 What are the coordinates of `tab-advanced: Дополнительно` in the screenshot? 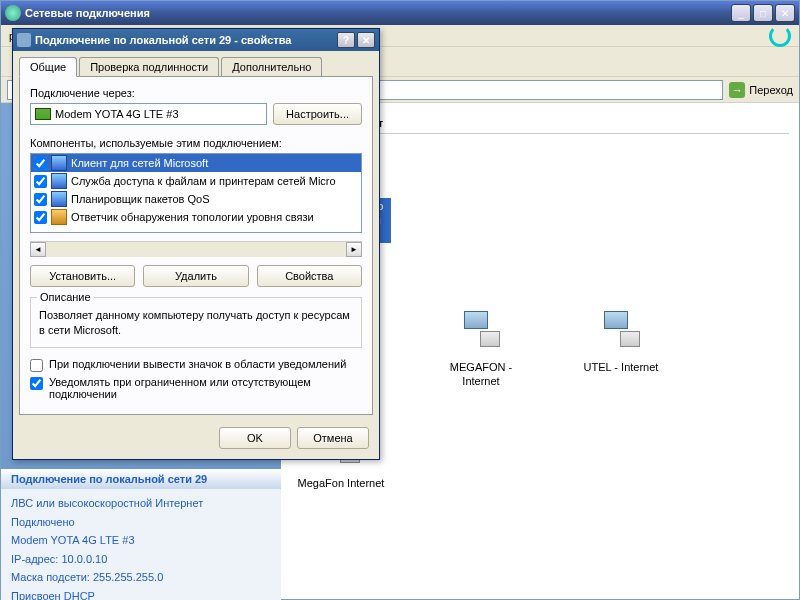 It's located at (272, 66).